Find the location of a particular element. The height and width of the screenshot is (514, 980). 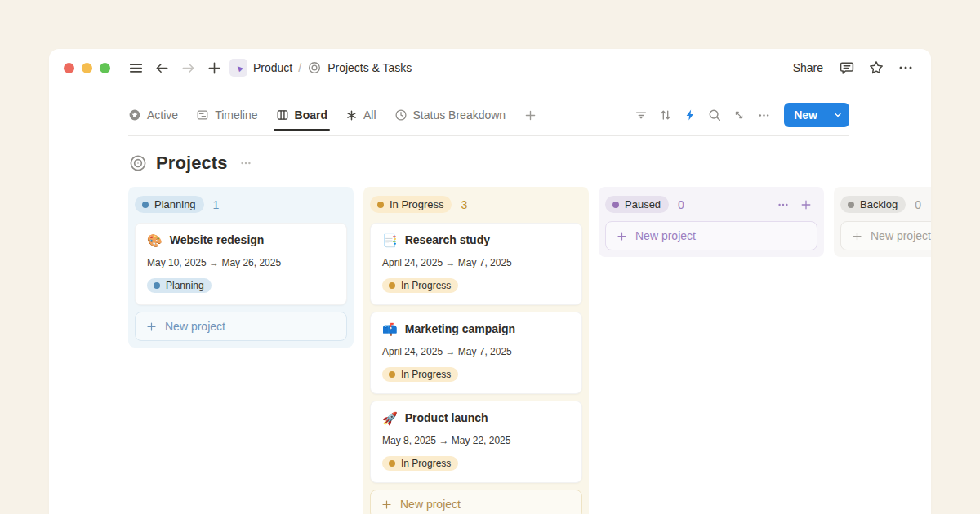

star-circle-icon is located at coordinates (135, 115).